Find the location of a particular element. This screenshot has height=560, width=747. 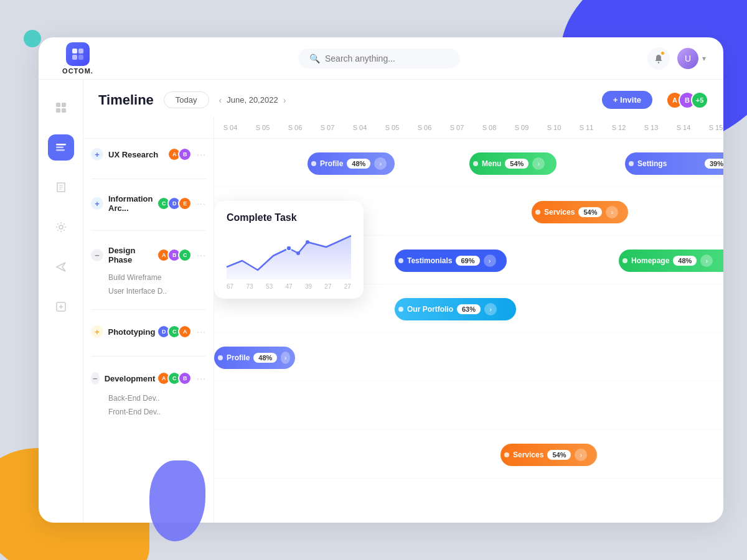

pill-homepage-1: Homepage 48% › is located at coordinates (671, 261).